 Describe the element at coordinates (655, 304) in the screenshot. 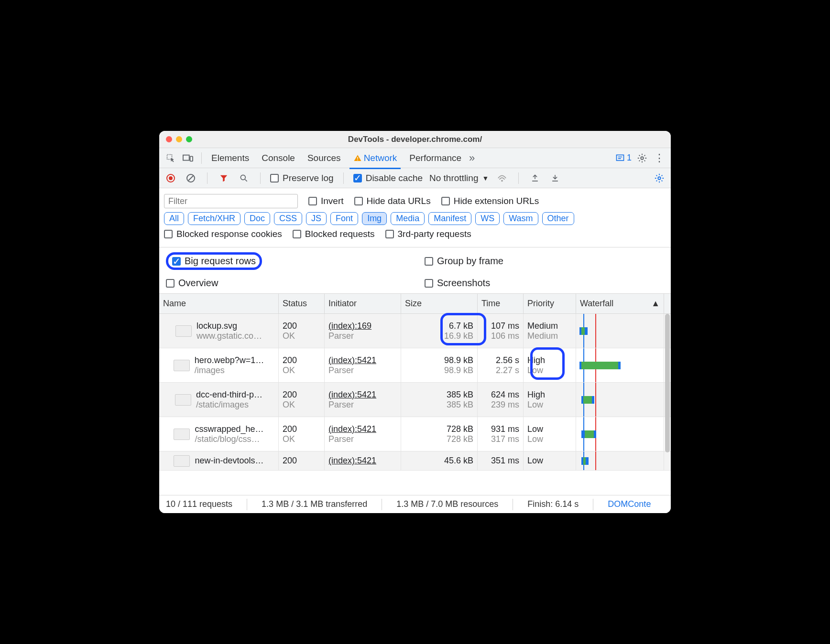

I see `sort-asc-icon: ▲` at that location.